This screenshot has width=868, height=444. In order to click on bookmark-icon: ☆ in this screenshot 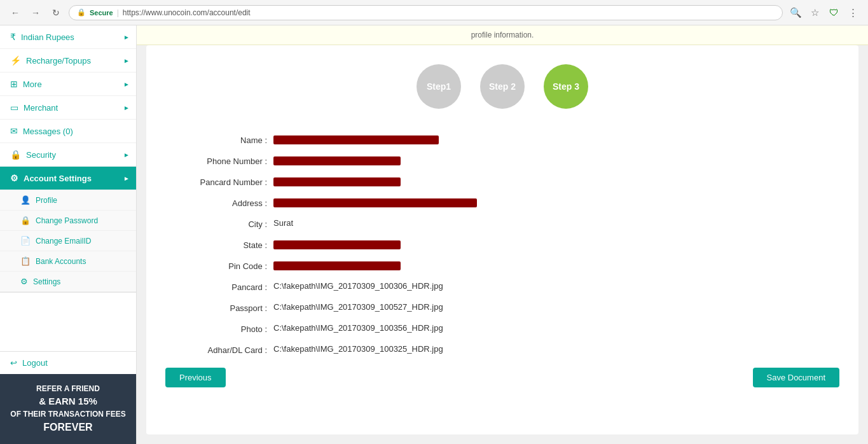, I will do `click(815, 13)`.